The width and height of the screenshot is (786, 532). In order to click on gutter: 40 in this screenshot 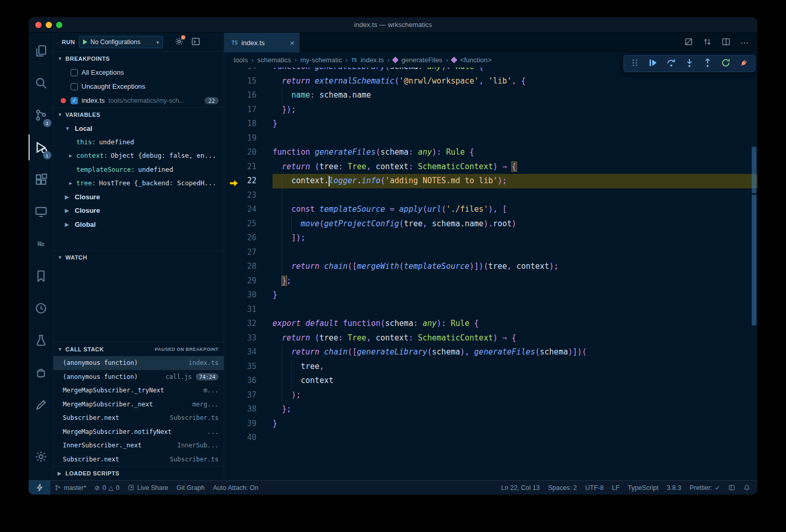, I will do `click(248, 438)`.